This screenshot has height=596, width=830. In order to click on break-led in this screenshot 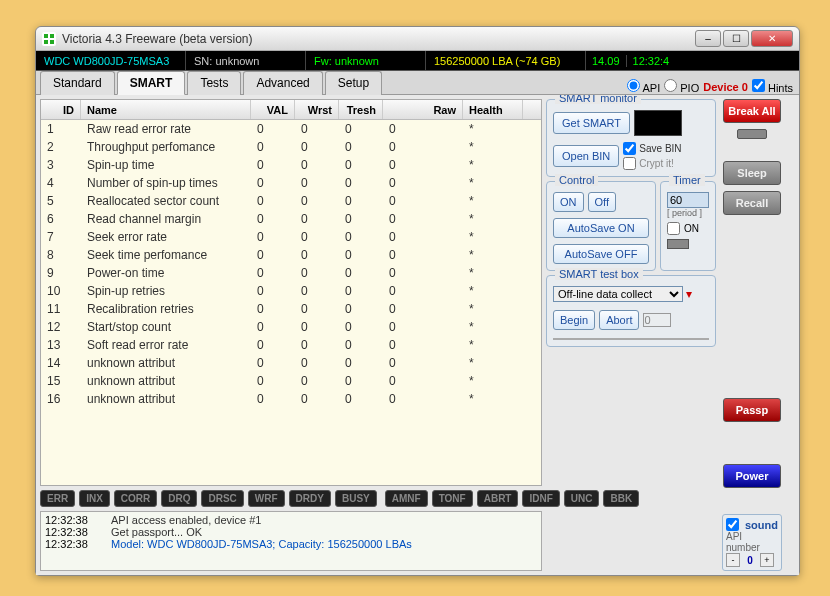, I will do `click(752, 134)`.